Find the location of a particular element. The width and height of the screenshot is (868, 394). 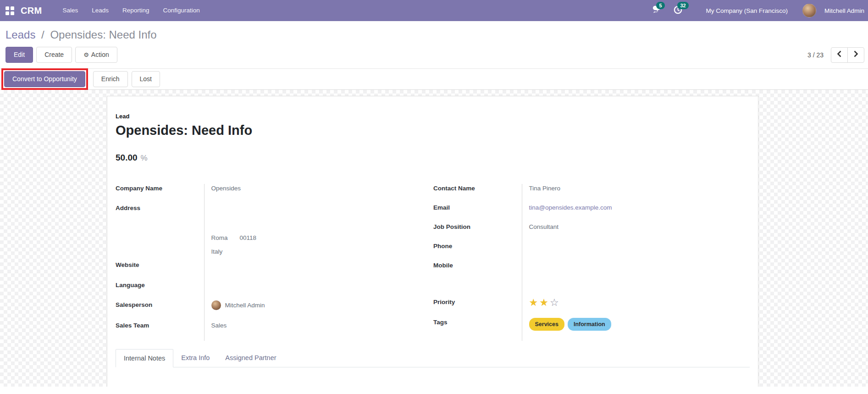

statusbar: Convert to Opportunity Enrich Lost is located at coordinates (434, 79).